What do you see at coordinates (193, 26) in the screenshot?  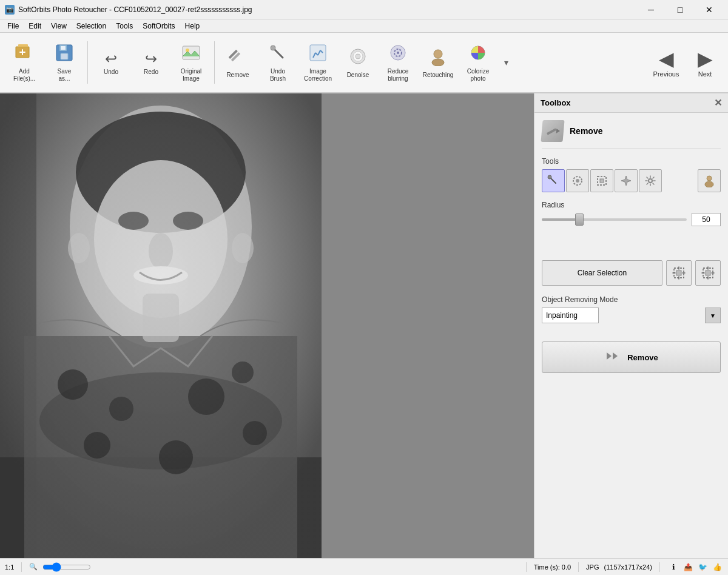 I see `menu-help: Help` at bounding box center [193, 26].